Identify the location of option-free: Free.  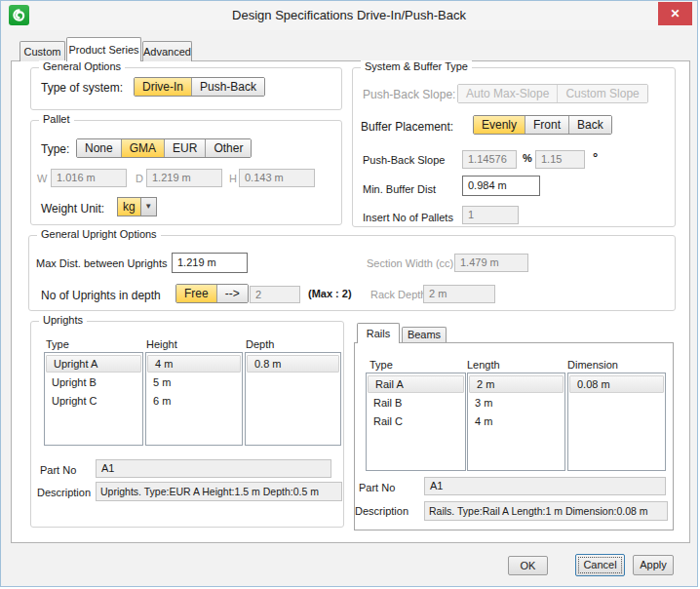
(197, 294).